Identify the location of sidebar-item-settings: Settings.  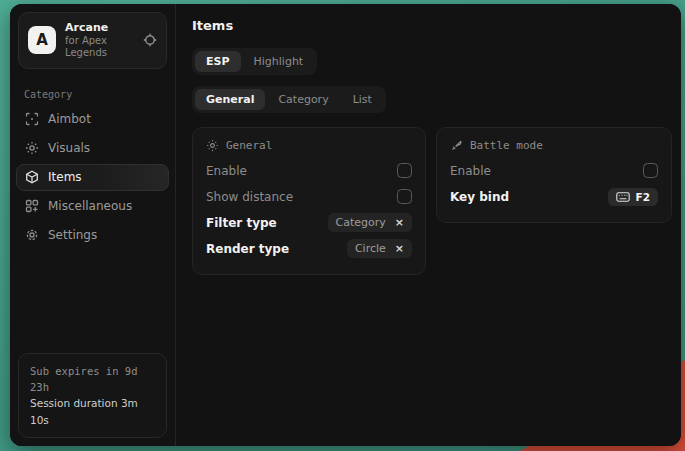
(92, 236).